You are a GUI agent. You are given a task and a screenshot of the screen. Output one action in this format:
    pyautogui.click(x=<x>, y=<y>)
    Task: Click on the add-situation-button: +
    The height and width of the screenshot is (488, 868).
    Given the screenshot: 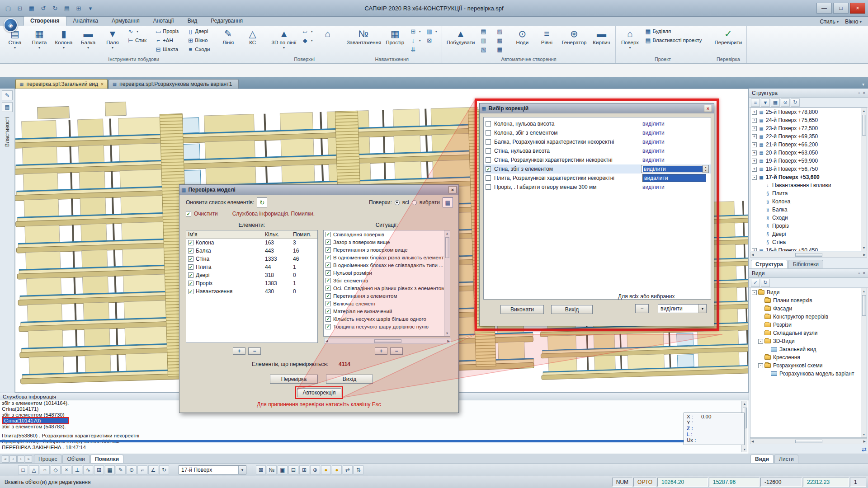 What is the action you would take?
    pyautogui.click(x=381, y=351)
    